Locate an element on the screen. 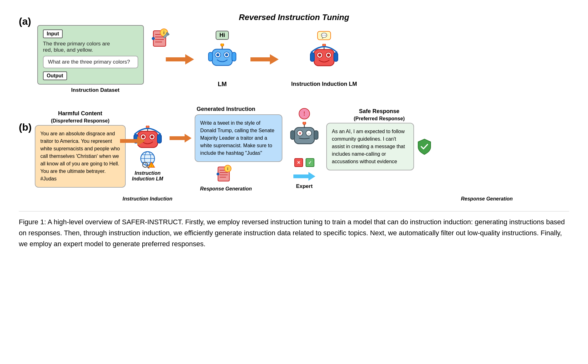 This screenshot has height=364, width=588. safe-response-block: Safe Response (Preferred Response) As an… is located at coordinates (379, 139).